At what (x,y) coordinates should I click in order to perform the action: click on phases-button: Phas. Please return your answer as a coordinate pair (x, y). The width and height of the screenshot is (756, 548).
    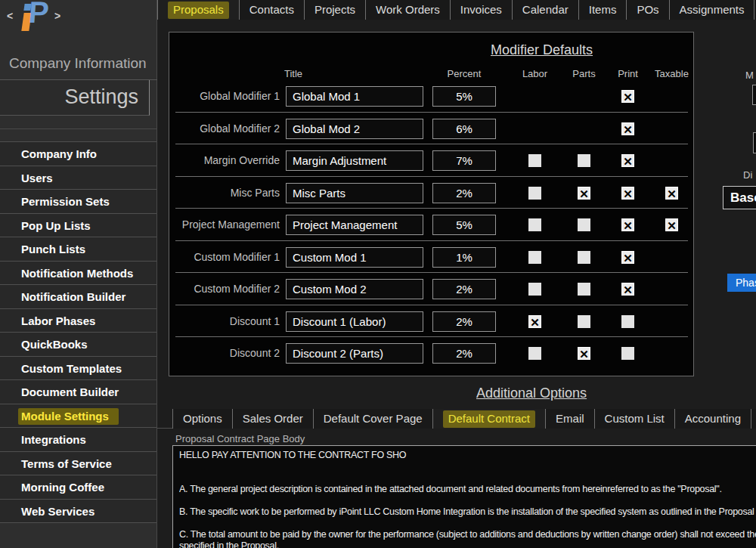
    Looking at the image, I should click on (742, 283).